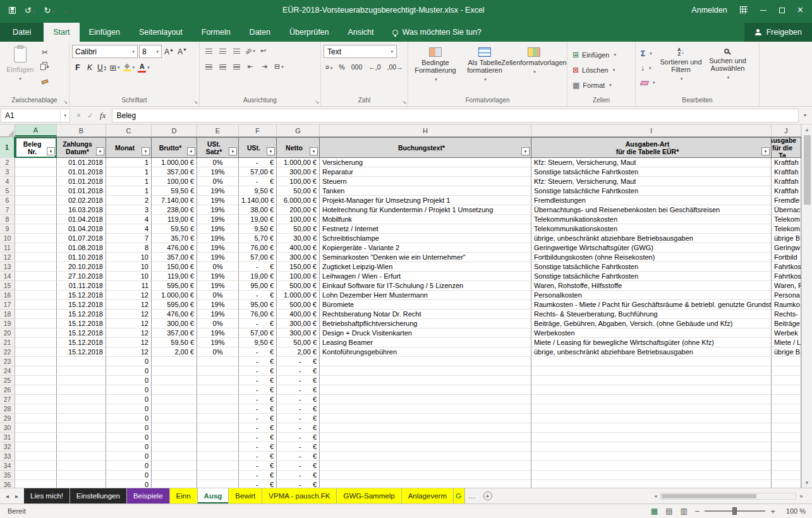 This screenshot has width=812, height=518. What do you see at coordinates (426, 418) in the screenshot?
I see `cell-H29` at bounding box center [426, 418].